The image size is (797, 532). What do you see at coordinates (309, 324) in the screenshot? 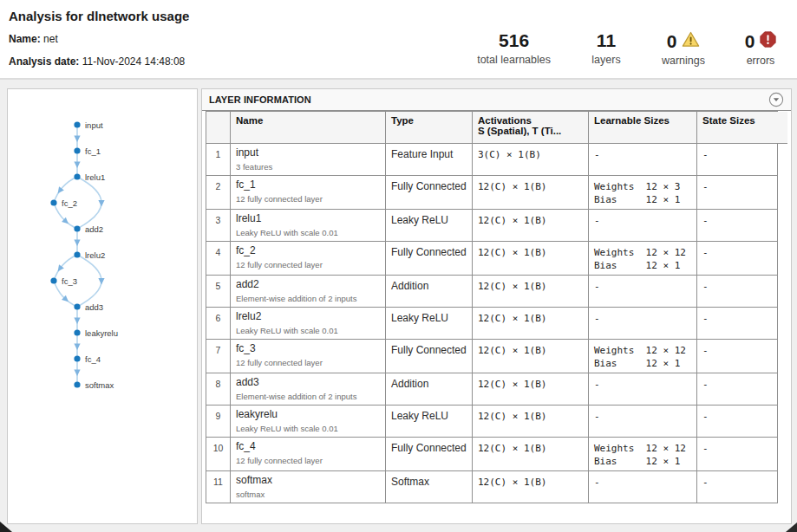
I see `layer-name-cell: lrelu2Leaky ReLU with scale 0.01` at bounding box center [309, 324].